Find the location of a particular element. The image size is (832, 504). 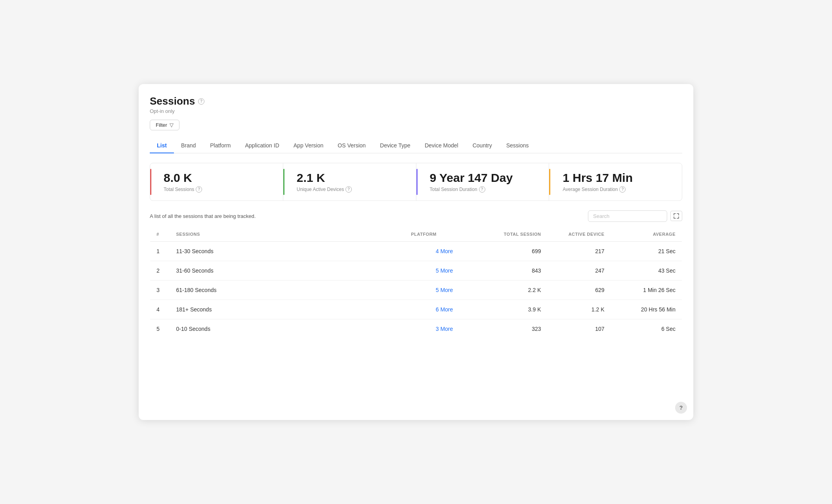

cell-platform-3: 6 More is located at coordinates (445, 309).